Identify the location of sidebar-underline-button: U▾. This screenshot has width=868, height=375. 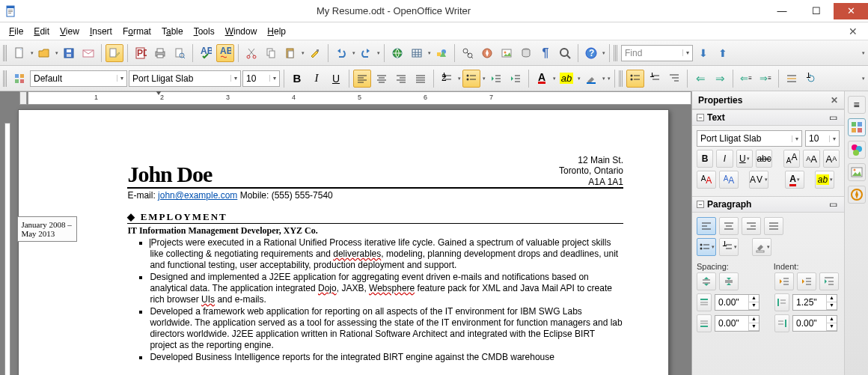
(745, 159).